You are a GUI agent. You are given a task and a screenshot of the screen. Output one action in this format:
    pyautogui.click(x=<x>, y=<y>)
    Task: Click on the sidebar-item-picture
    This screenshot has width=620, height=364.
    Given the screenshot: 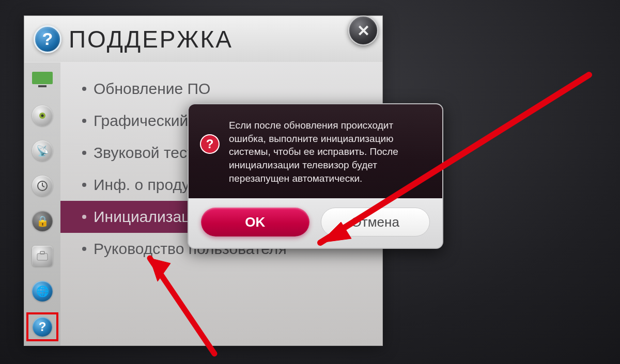 What is the action you would take?
    pyautogui.click(x=42, y=81)
    